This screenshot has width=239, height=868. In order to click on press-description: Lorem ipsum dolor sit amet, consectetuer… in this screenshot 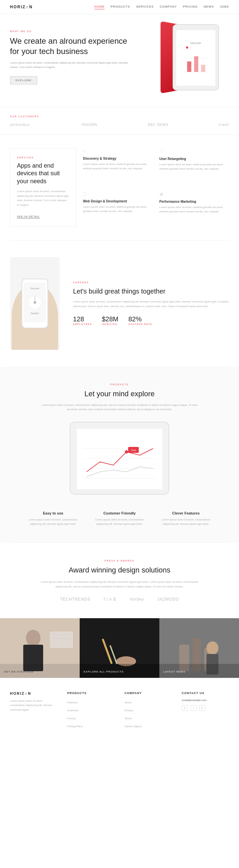, I will do `click(120, 584)`.